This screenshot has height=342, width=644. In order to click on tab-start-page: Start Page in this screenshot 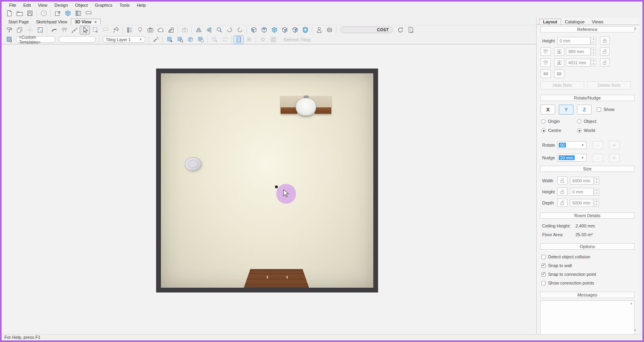, I will do `click(19, 22)`.